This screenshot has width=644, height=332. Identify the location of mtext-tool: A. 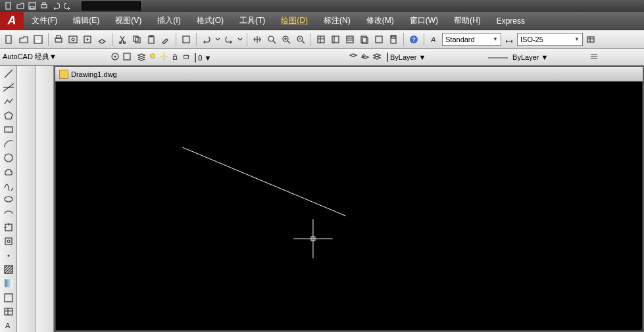
(9, 326).